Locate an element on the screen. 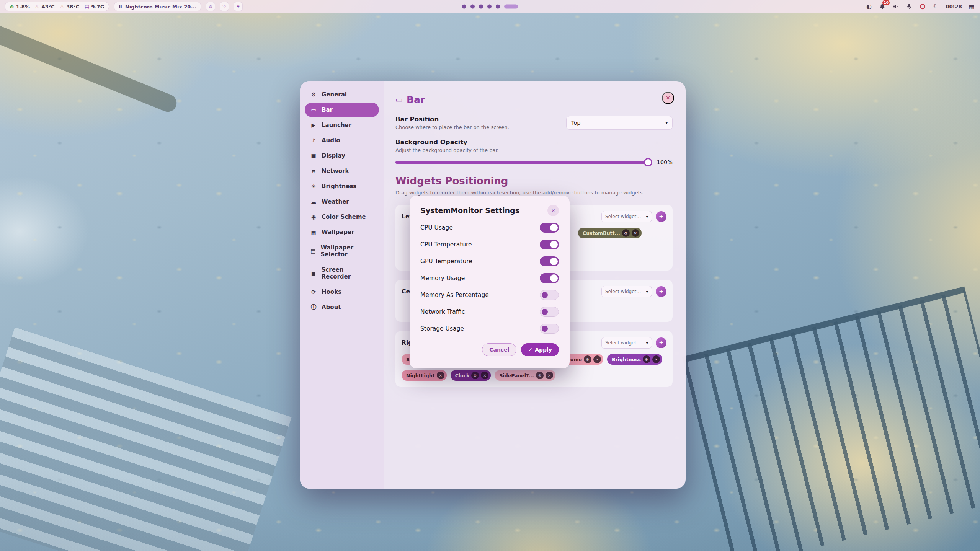 The image size is (980, 551). gpu-temperature-toggle is located at coordinates (549, 261).